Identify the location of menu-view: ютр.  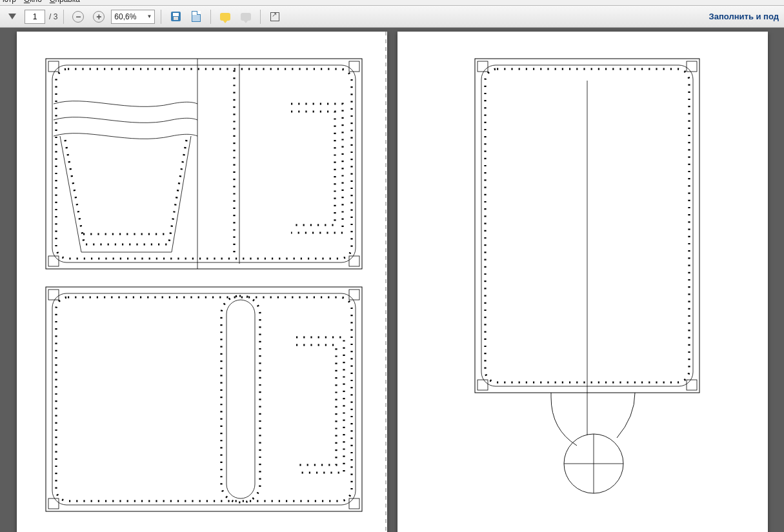
(9, 2).